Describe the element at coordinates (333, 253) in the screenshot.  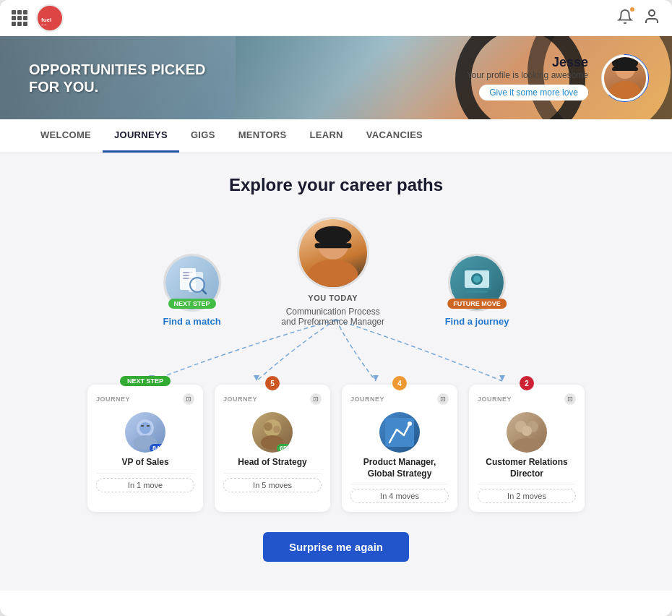
I see `you-today-image` at that location.